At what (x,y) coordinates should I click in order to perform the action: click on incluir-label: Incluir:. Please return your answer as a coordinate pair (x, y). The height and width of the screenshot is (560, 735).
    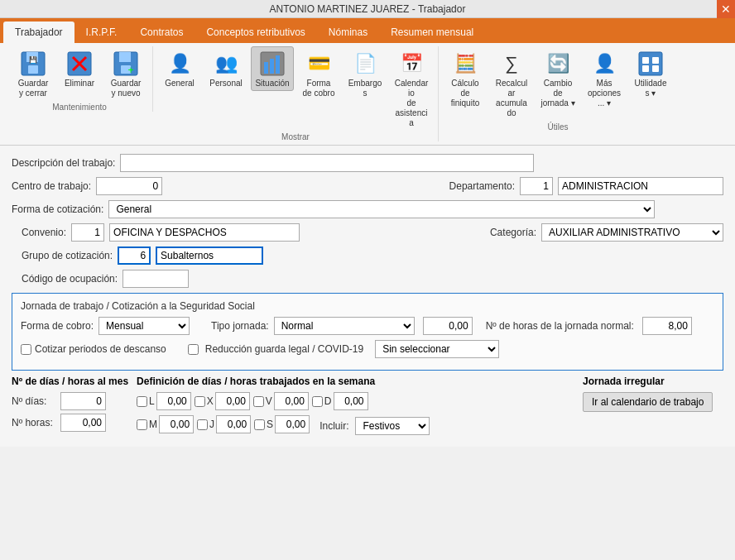
    Looking at the image, I should click on (334, 426).